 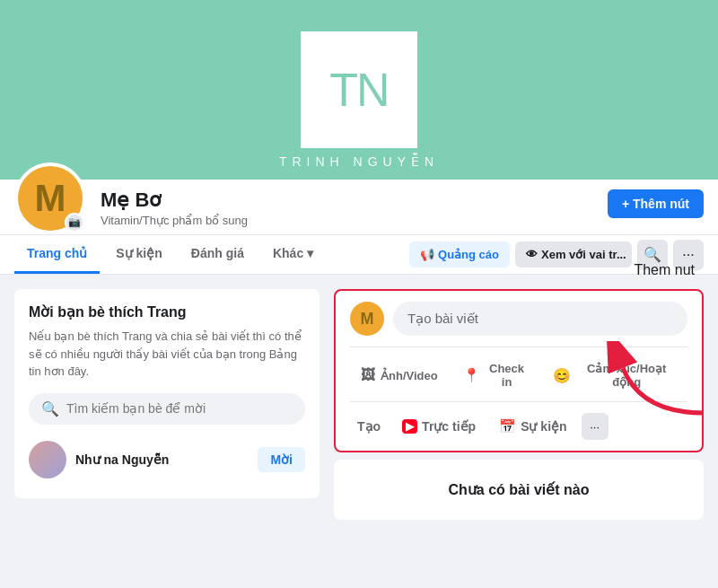 What do you see at coordinates (167, 312) in the screenshot?
I see `invite-title: Mời bạn bè thích Trang` at bounding box center [167, 312].